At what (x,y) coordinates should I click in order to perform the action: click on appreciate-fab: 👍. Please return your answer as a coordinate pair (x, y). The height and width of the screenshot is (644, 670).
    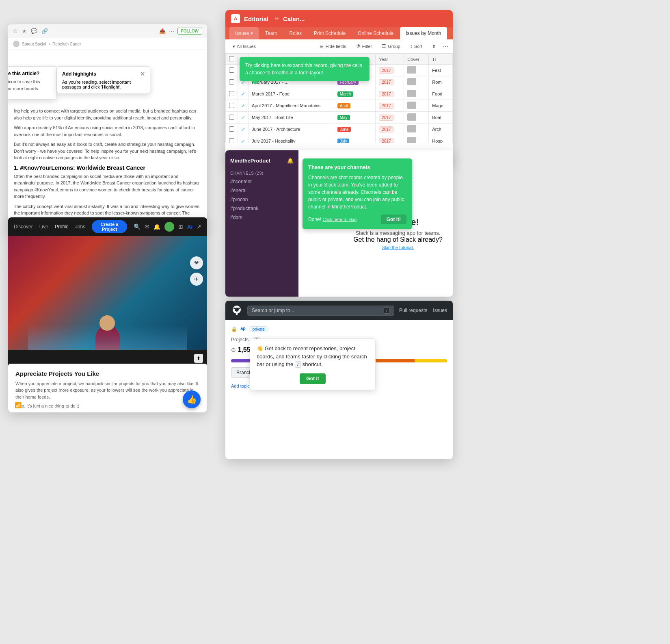
    Looking at the image, I should click on (192, 399).